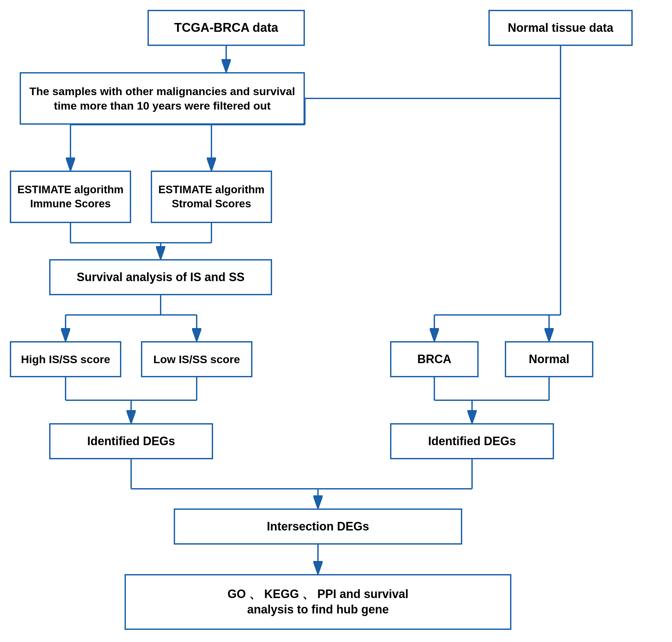 This screenshot has height=642, width=672. I want to click on filter-label: The samples with other malignancies and …, so click(162, 99).